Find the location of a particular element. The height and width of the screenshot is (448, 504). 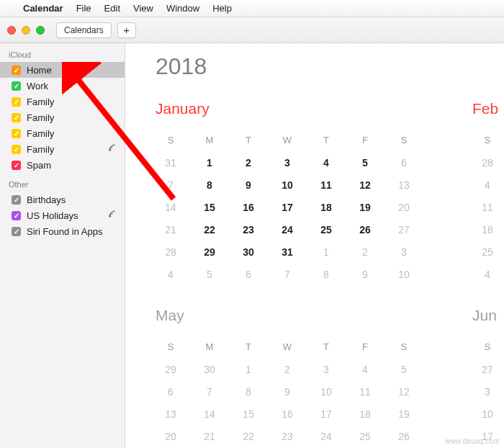

day-cell: 28 is located at coordinates (171, 252).